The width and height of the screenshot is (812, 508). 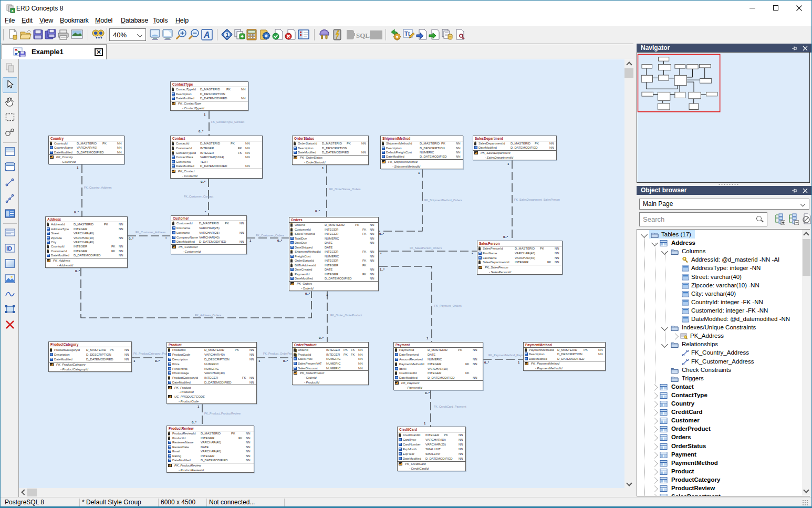 What do you see at coordinates (443, 200) in the screenshot?
I see `svg-text: FK_ShipmentMethod_Orders` at bounding box center [443, 200].